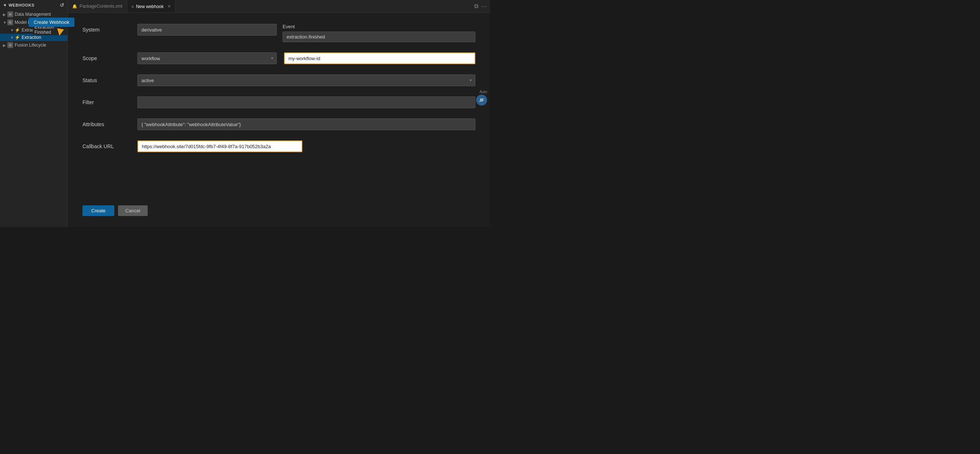  I want to click on cancel-button: Cancel, so click(132, 211).